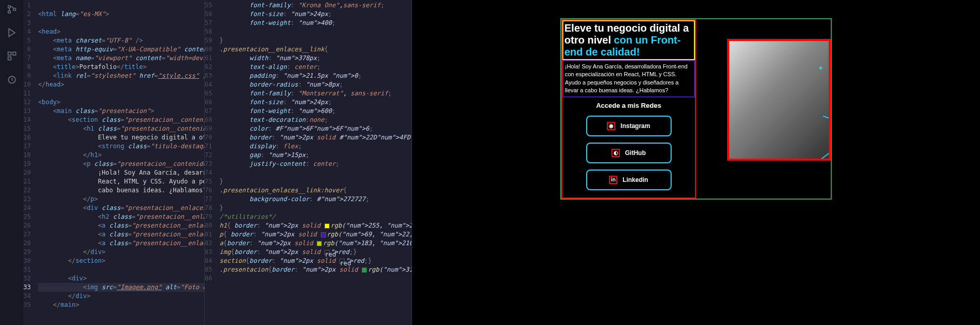  I want to click on activity-bar, so click(11, 163).